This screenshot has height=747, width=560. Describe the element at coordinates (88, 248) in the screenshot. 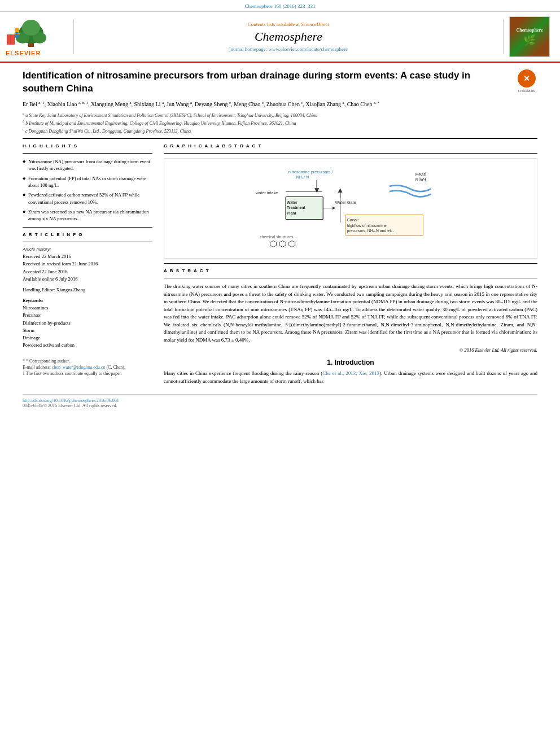

I see `left-column: H I G H L I G H T S Nitrosamine (NA) pre…` at that location.